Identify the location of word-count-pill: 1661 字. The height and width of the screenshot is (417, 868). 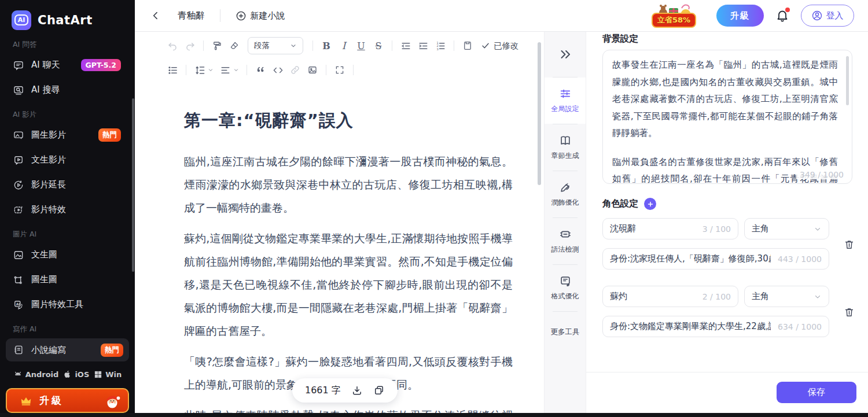
(345, 390).